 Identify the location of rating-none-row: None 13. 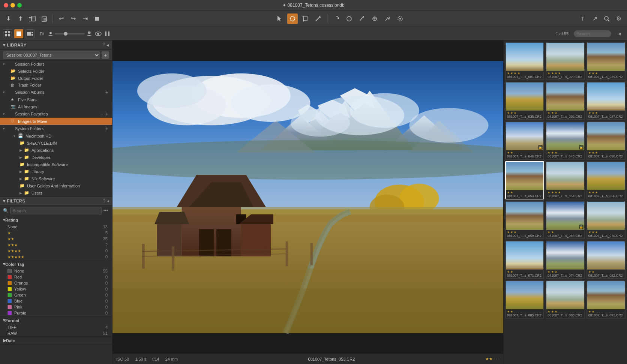
(56, 227).